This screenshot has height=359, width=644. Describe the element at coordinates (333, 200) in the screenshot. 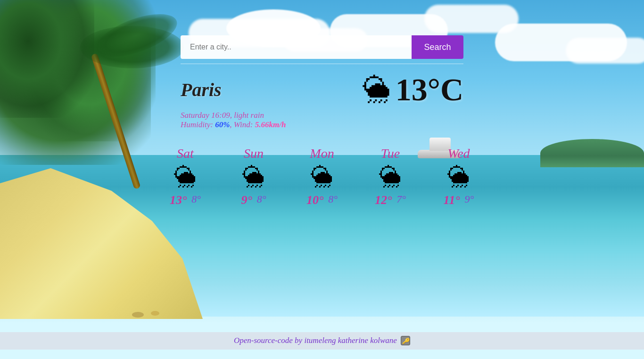

I see `forecast-low-2: 8°` at that location.